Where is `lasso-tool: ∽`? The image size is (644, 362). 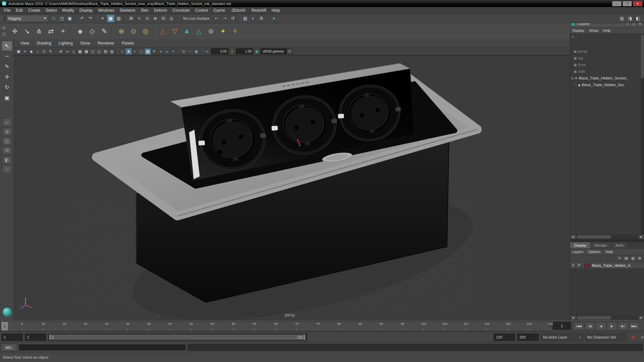 lasso-tool: ∽ is located at coordinates (7, 56).